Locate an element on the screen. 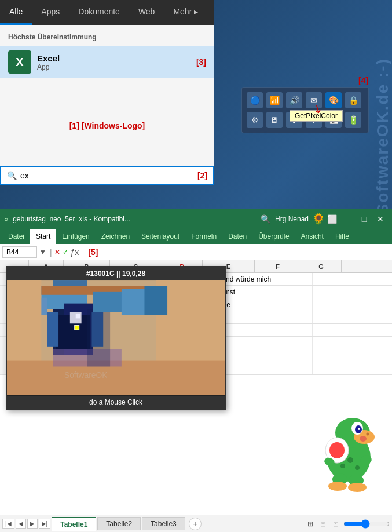 This screenshot has width=392, height=532. formula-annotation-5: [5] is located at coordinates (93, 252).